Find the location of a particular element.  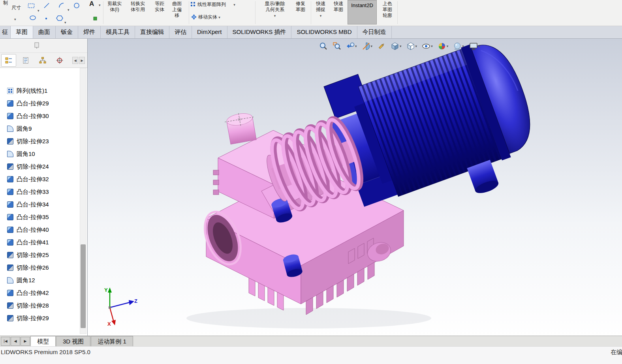

move-entities-button: 移动实体 ▾ is located at coordinates (216, 17).